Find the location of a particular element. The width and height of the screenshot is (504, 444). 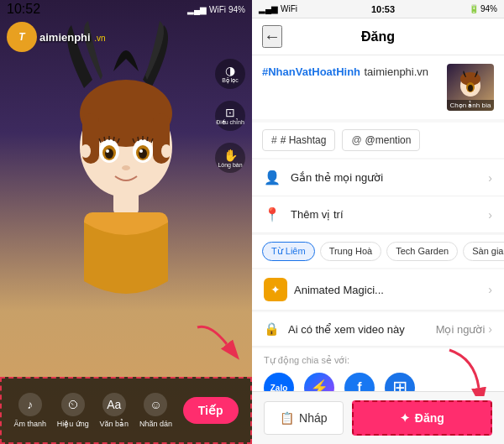

chevron-effect-icon: › is located at coordinates (491, 290).